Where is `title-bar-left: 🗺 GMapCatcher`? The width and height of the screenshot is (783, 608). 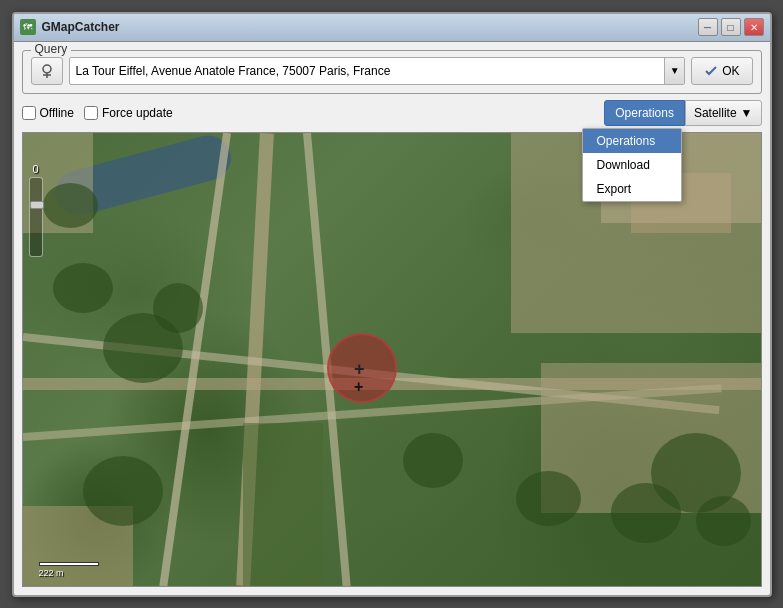 title-bar-left: 🗺 GMapCatcher is located at coordinates (70, 27).